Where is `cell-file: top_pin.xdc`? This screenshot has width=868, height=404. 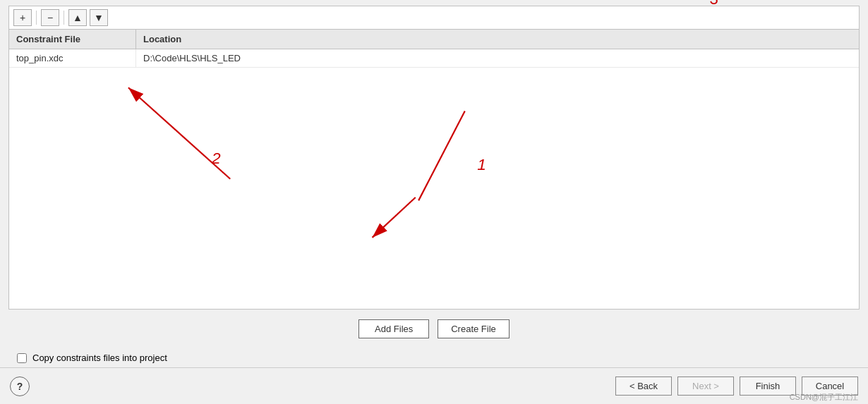
cell-file: top_pin.xdc is located at coordinates (73, 58).